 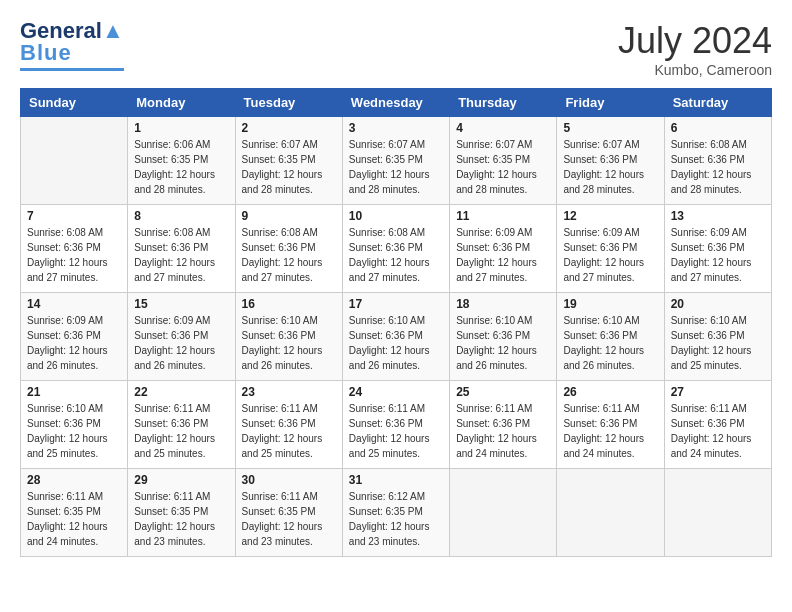 I want to click on day-number: 18, so click(x=503, y=304).